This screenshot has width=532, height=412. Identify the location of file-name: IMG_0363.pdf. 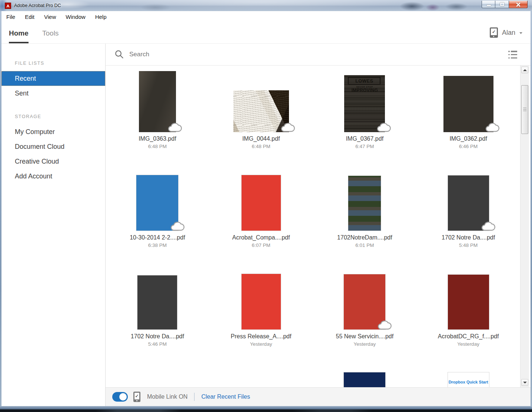
(157, 139).